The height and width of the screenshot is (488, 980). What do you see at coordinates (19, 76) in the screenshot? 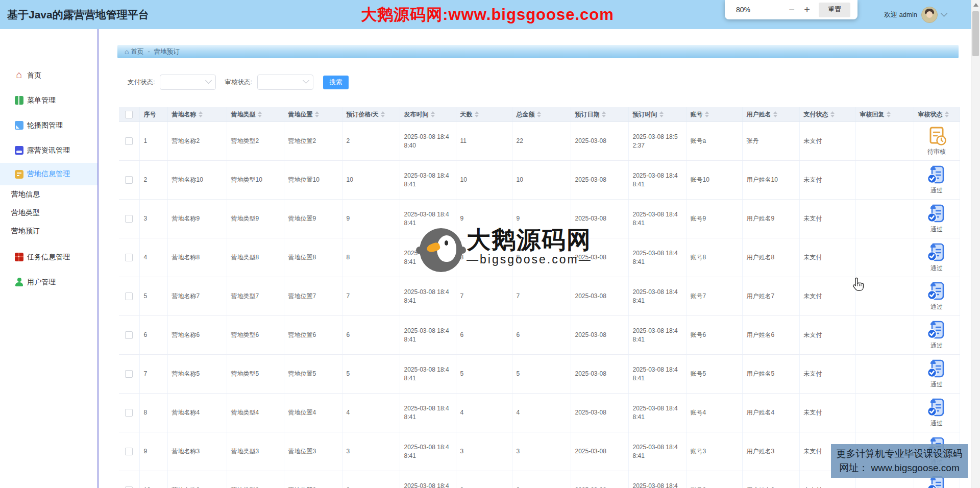
I see `home-icon: ⌂` at bounding box center [19, 76].